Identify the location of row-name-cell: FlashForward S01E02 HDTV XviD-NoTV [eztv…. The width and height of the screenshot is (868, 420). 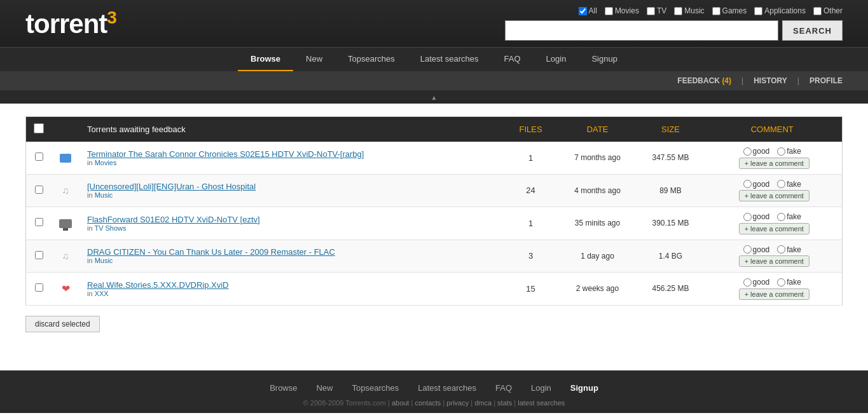
(293, 224).